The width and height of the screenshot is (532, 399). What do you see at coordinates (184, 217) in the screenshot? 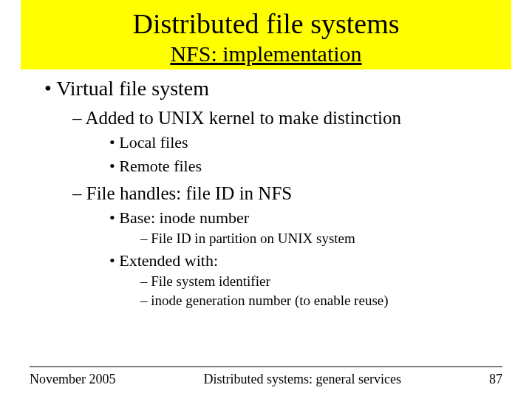
I see `bullet-text: Base: inode number` at bounding box center [184, 217].